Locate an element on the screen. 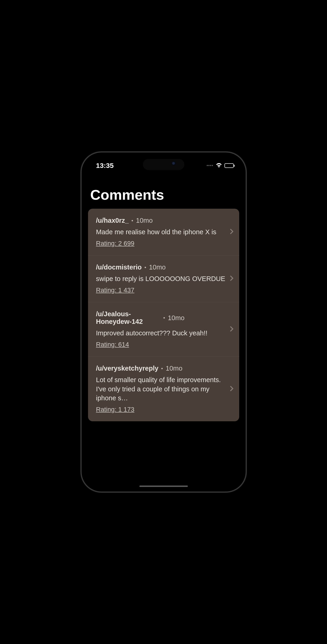 The height and width of the screenshot is (644, 327). dynamic-island is located at coordinates (164, 164).